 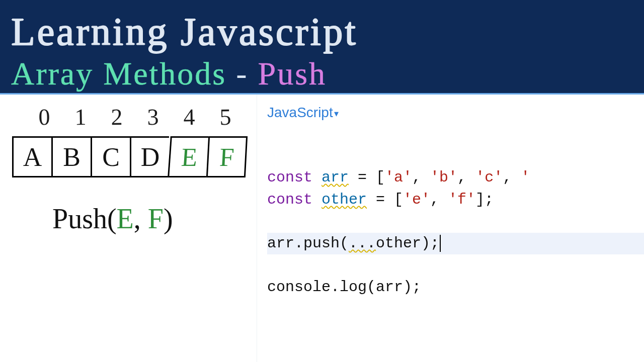 I want to click on language-picker: JavaScript▾, so click(x=456, y=113).